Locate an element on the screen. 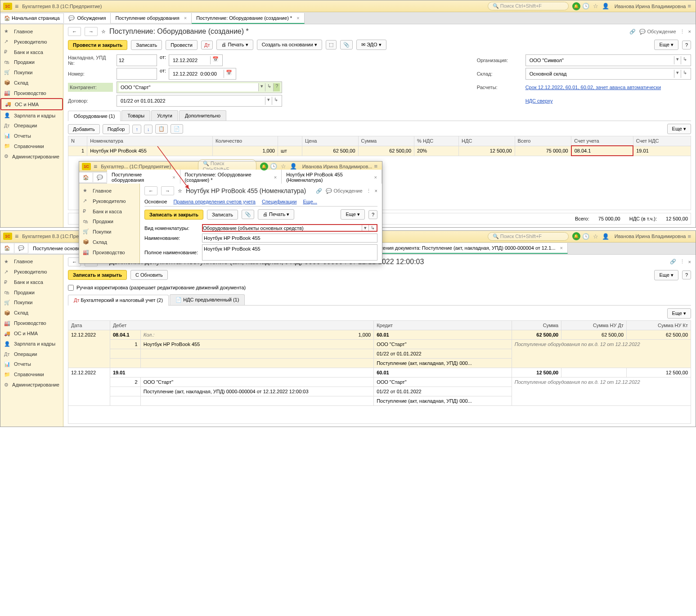  subtab-eshe: Еще... is located at coordinates (310, 202).